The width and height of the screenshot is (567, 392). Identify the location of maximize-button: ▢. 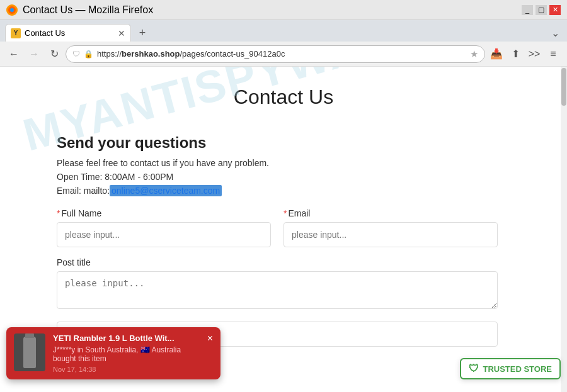
(541, 10).